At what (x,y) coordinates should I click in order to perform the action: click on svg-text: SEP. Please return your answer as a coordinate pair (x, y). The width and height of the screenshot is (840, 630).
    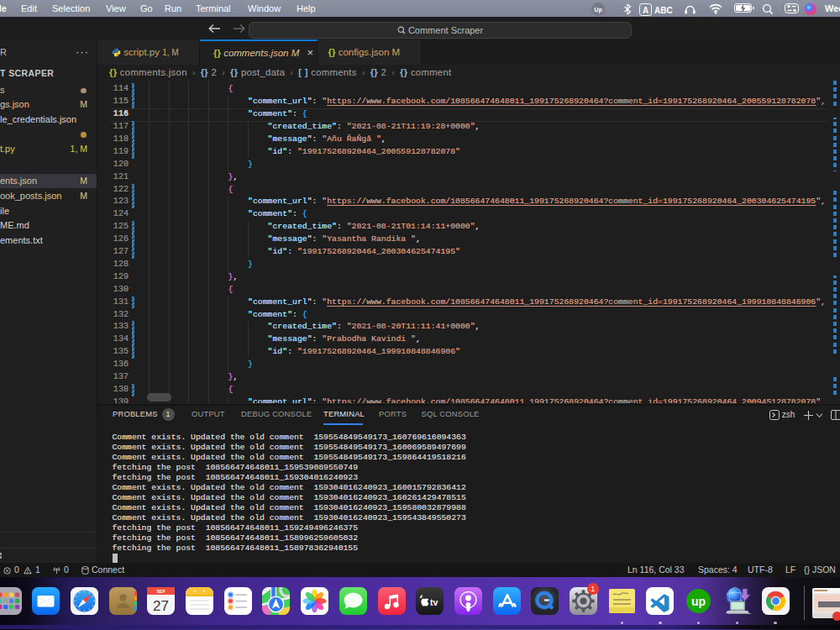
    Looking at the image, I should click on (161, 591).